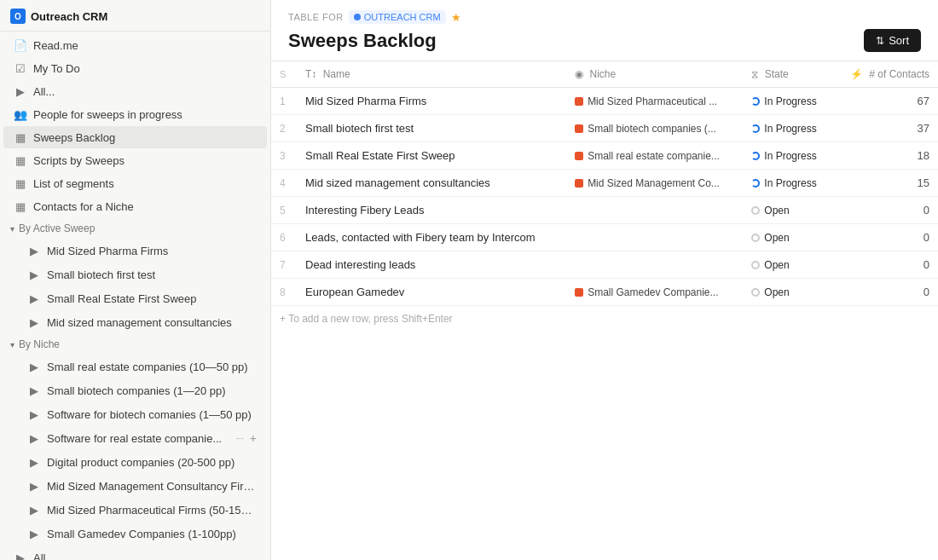 The image size is (938, 560). Describe the element at coordinates (579, 74) in the screenshot. I see `niche-col-icon: ◉` at that location.